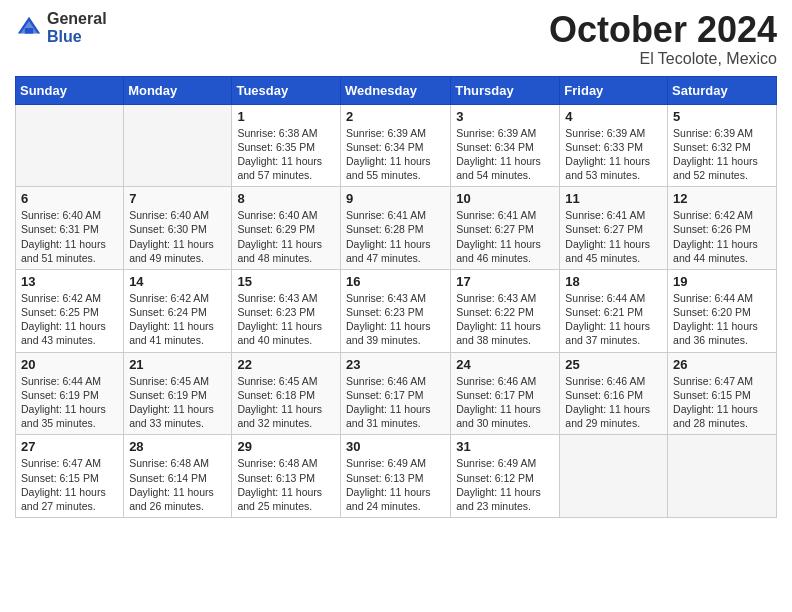 This screenshot has height=612, width=792. I want to click on calendar-cell: 28Sunrise: 6:48 AM Sunset: 6:14 PM Dayli…, so click(178, 476).